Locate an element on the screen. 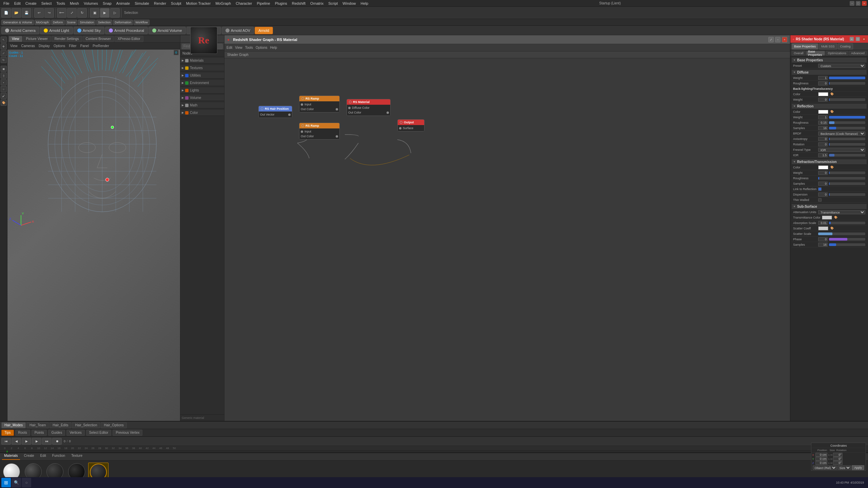 The image size is (868, 488). tool-select: ↖ is located at coordinates (4, 40).